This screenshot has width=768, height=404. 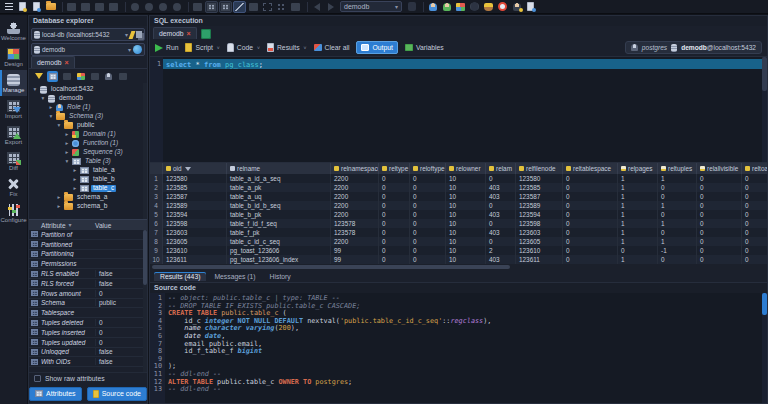 I want to click on column-header-relallvisible: relallvisible, so click(x=720, y=168).